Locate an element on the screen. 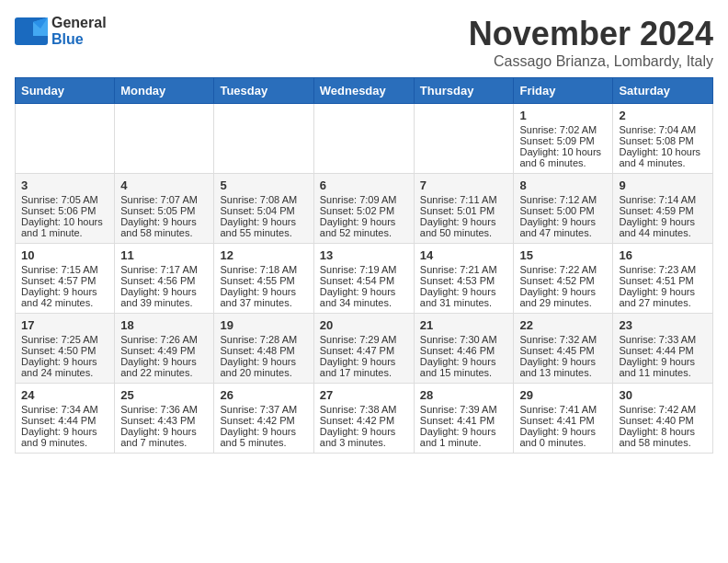 This screenshot has width=728, height=563. cell-text: Sunrise: 7:36 AM is located at coordinates (164, 409).